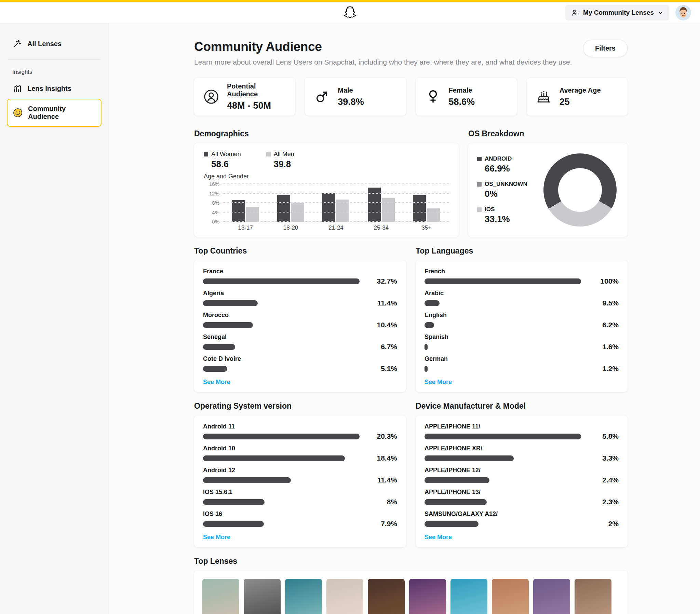  What do you see at coordinates (386, 597) in the screenshot?
I see `lens-card: ▲BlazeR` at bounding box center [386, 597].